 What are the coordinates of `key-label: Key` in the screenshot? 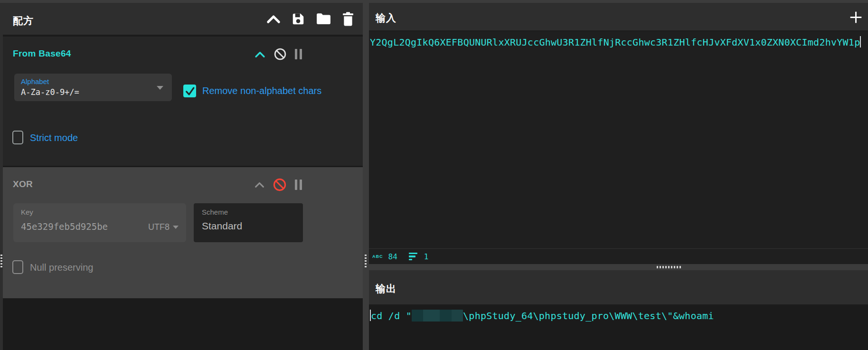 It's located at (27, 212).